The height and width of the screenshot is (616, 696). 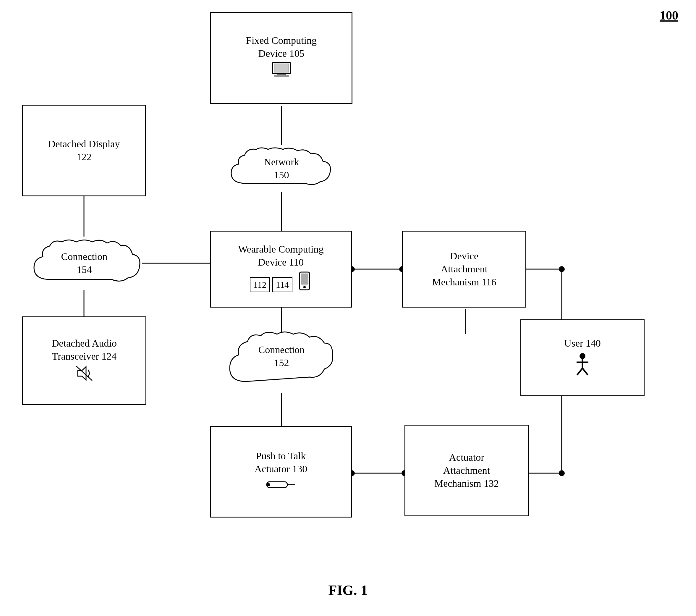 What do you see at coordinates (281, 462) in the screenshot?
I see `push-to-talk-label: Push to TalkActuator 130` at bounding box center [281, 462].